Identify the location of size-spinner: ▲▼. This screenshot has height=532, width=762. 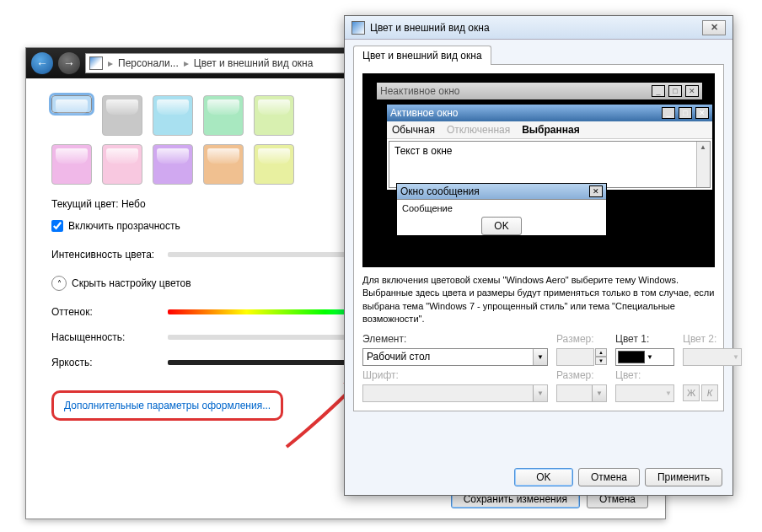
(601, 357).